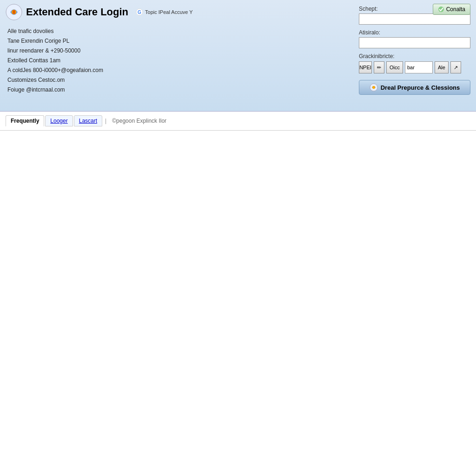 This screenshot has height=476, width=476. Describe the element at coordinates (415, 19) in the screenshot. I see `schept-input` at that location.